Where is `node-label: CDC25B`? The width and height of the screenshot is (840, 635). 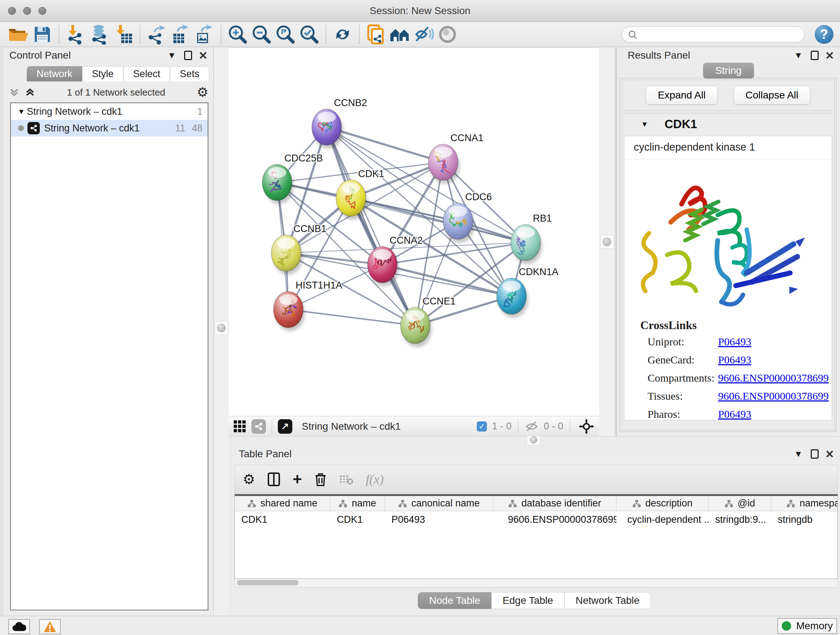 node-label: CDC25B is located at coordinates (304, 158).